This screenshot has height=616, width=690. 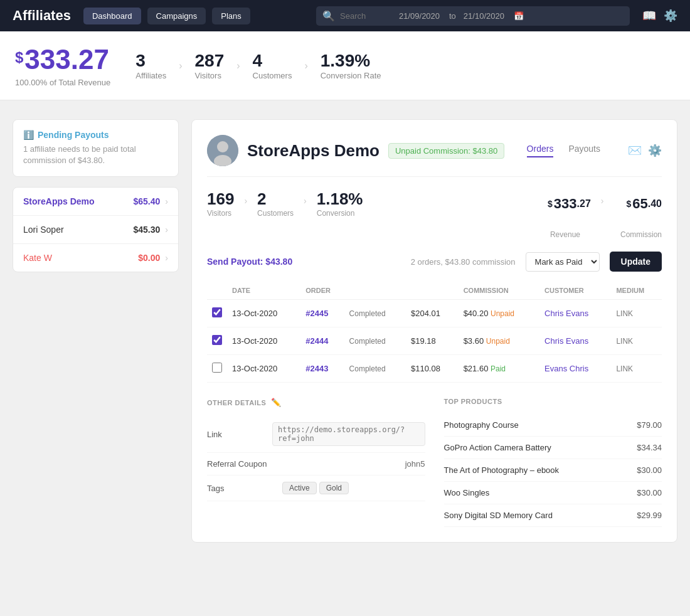 I want to click on customers-label: Customers, so click(x=272, y=75).